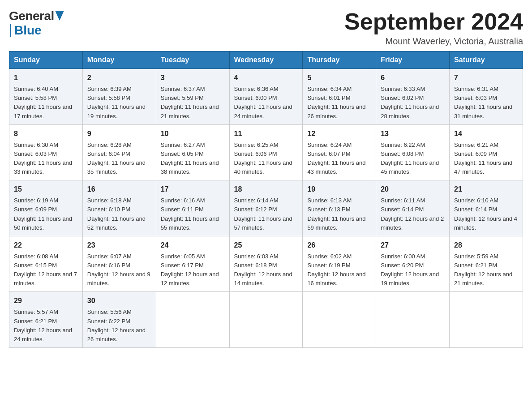  I want to click on day-number: 9, so click(119, 134).